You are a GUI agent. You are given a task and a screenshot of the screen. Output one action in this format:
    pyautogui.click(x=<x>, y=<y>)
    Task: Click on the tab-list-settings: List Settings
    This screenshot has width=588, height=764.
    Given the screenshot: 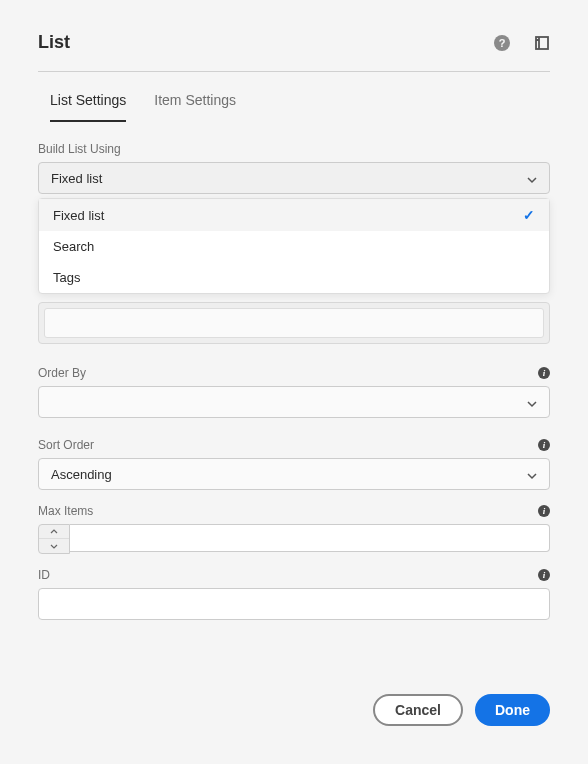 What is the action you would take?
    pyautogui.click(x=88, y=107)
    